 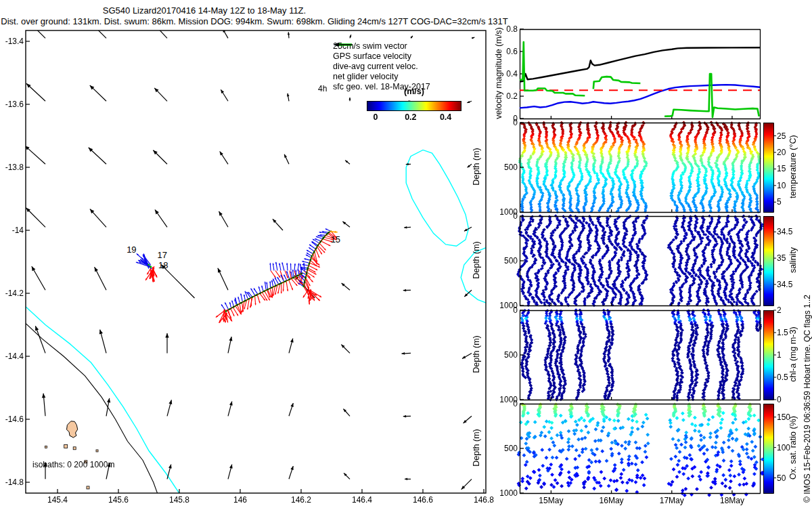 I want to click on temperature-cbar-tick-25: 25, so click(x=792, y=136).